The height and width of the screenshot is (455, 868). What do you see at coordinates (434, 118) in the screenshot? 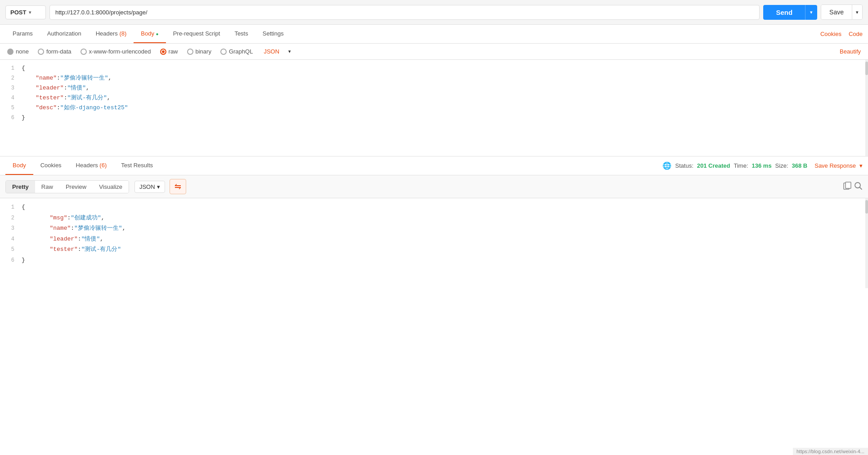
I see `request-line-6: 6 }` at bounding box center [434, 118].